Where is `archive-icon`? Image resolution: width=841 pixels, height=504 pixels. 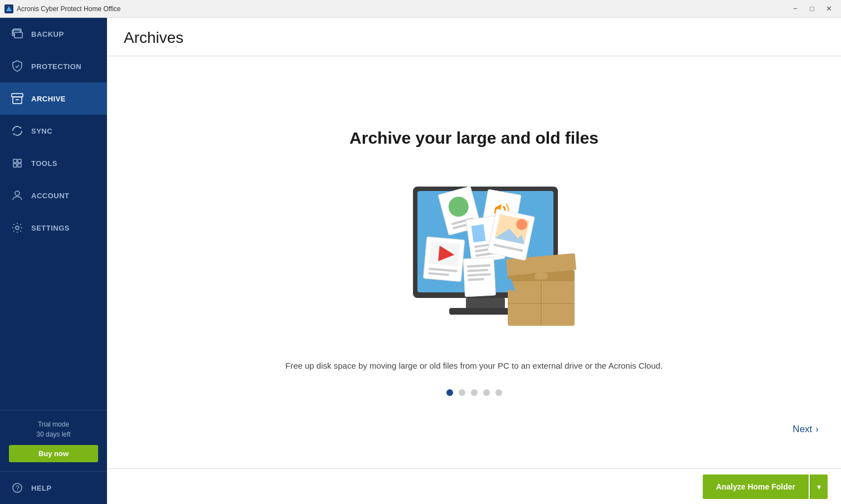 archive-icon is located at coordinates (17, 99).